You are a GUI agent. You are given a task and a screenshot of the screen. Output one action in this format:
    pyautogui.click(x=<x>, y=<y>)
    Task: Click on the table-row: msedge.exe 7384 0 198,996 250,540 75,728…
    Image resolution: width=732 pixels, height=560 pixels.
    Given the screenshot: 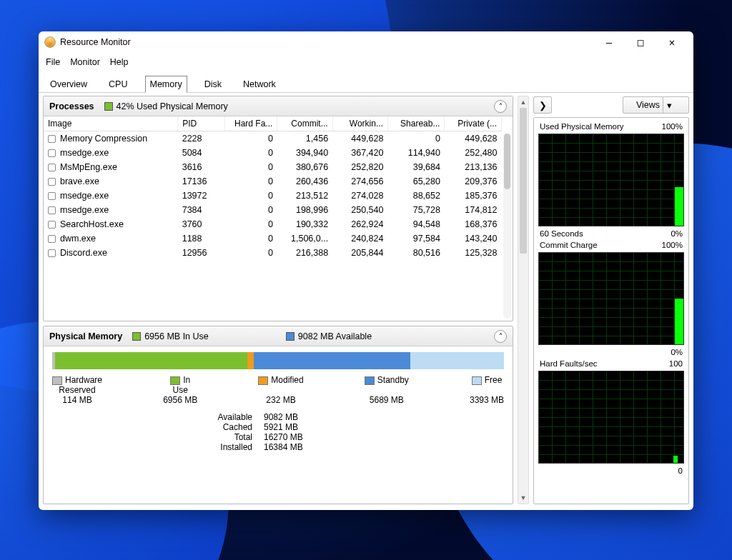 What is the action you would take?
    pyautogui.click(x=273, y=210)
    